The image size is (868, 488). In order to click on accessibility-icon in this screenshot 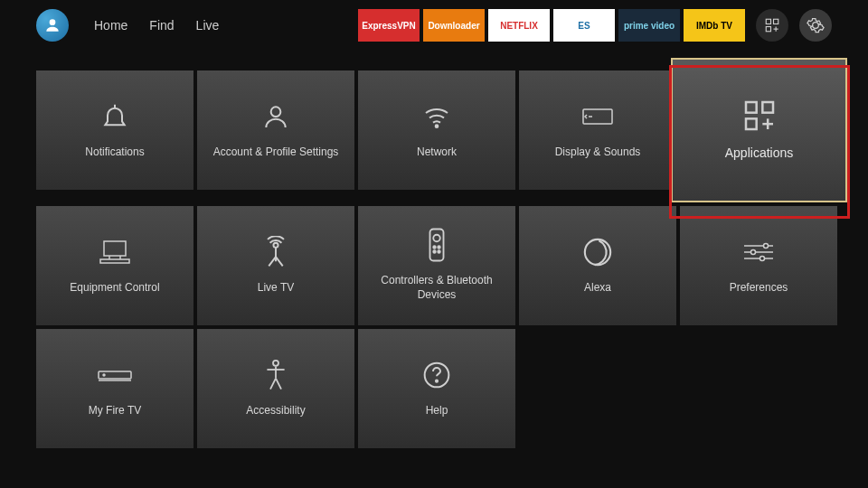, I will do `click(276, 375)`.